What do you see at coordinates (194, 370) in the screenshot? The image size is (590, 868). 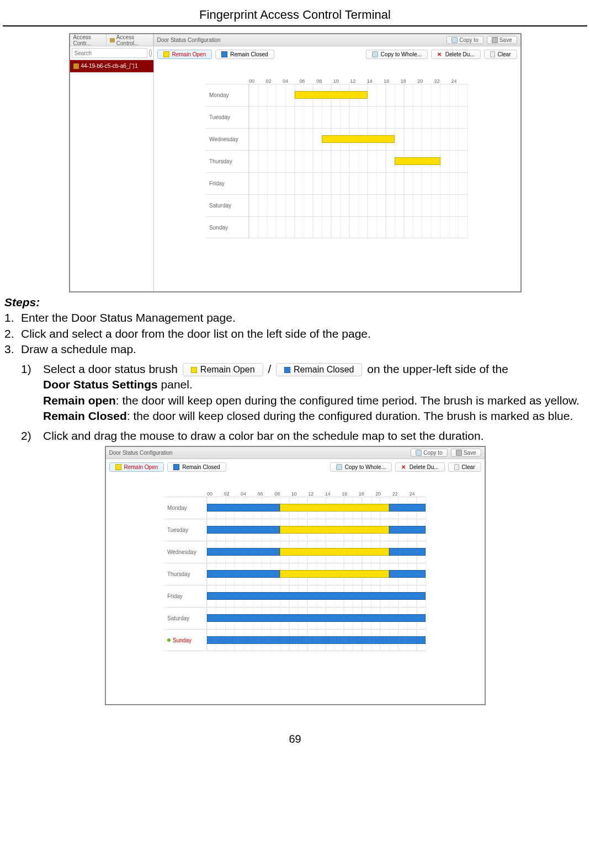 I see `yellow-swatch-icon` at bounding box center [194, 370].